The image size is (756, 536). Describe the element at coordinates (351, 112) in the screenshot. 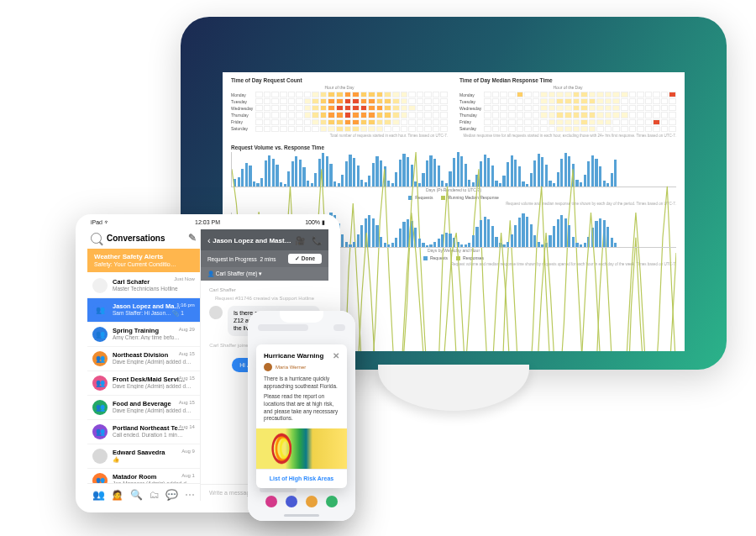

I see `heatmap-cells` at that location.